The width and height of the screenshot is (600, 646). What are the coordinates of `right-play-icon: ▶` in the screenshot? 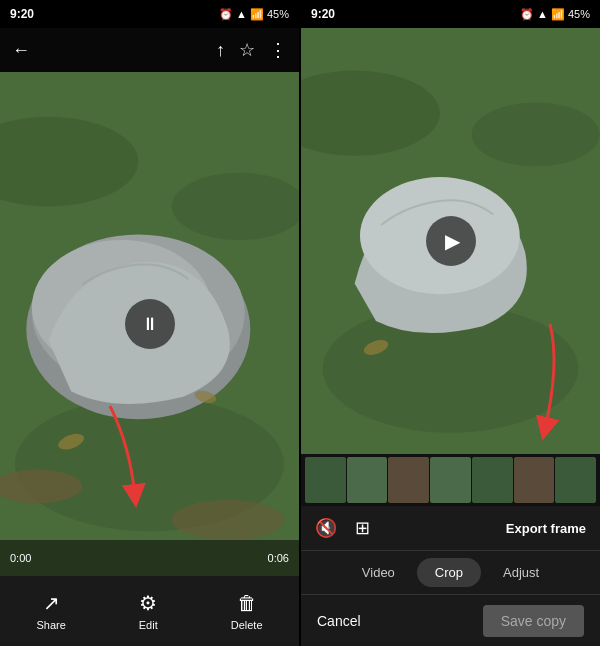 It's located at (452, 241).